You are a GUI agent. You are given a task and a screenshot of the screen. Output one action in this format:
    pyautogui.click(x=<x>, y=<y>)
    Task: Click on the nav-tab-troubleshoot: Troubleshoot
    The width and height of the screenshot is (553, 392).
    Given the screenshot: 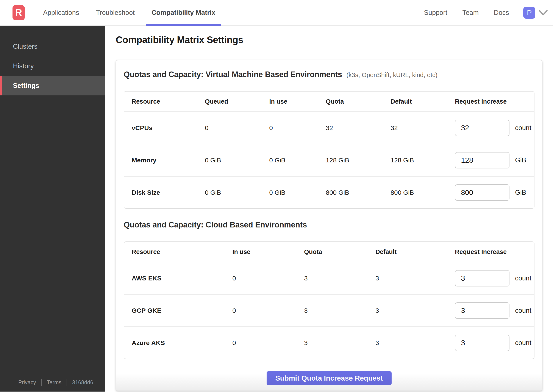 What is the action you would take?
    pyautogui.click(x=115, y=13)
    